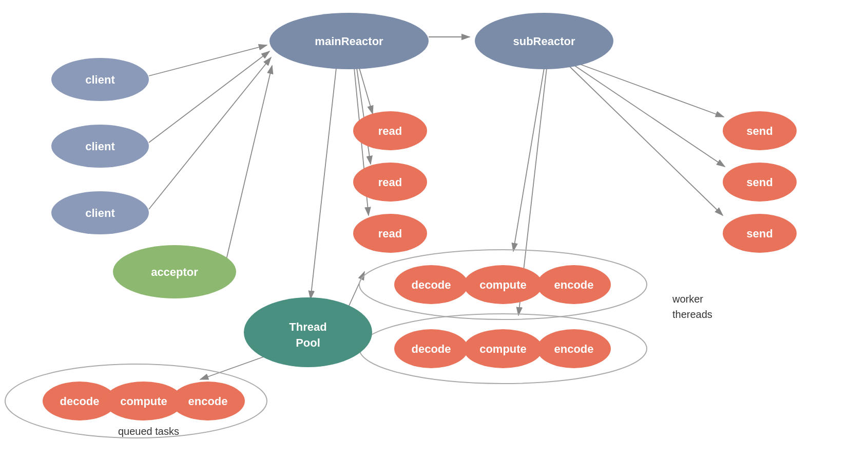 The height and width of the screenshot is (461, 868). I want to click on queued-decode-label: decode, so click(79, 401).